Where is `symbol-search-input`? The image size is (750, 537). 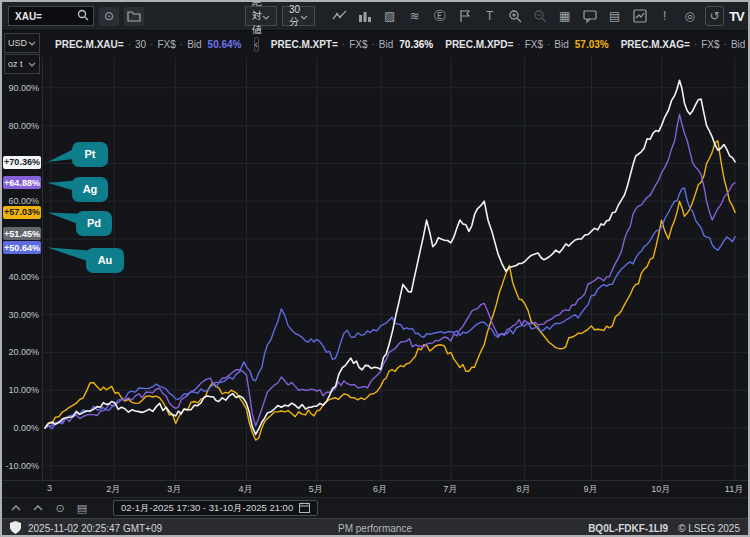 symbol-search-input is located at coordinates (43, 16).